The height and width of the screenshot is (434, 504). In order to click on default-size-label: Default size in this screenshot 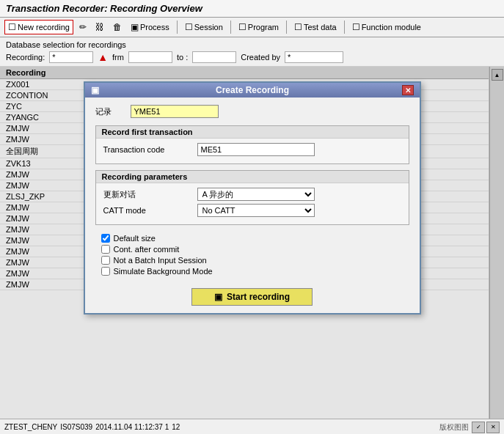, I will do `click(135, 238)`.